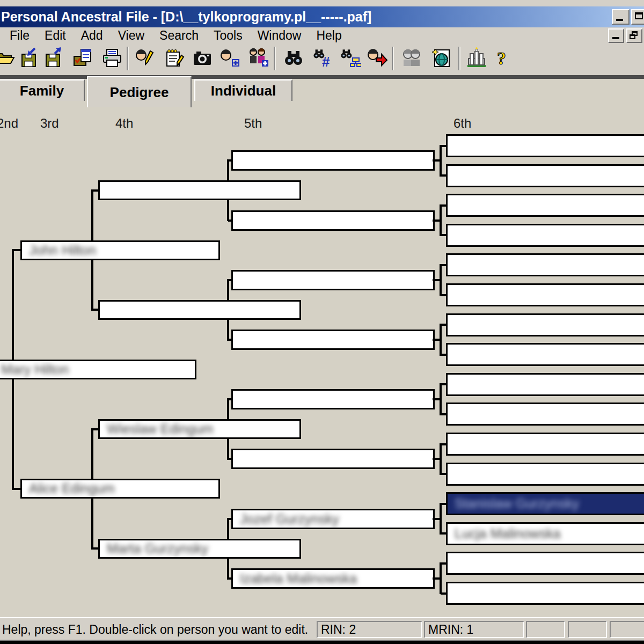 This screenshot has width=644, height=644. Describe the element at coordinates (83, 59) in the screenshot. I see `reports-button` at that location.